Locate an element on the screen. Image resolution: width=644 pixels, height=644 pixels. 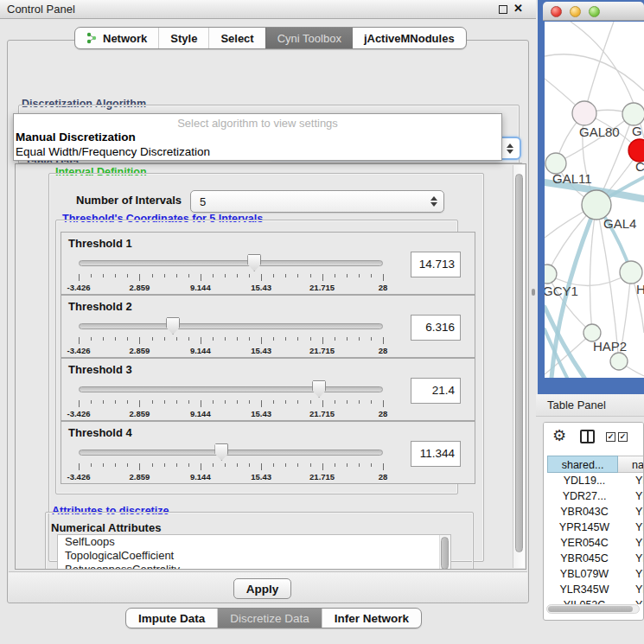
table-row: YLR345W YLR3 is located at coordinates (596, 590).